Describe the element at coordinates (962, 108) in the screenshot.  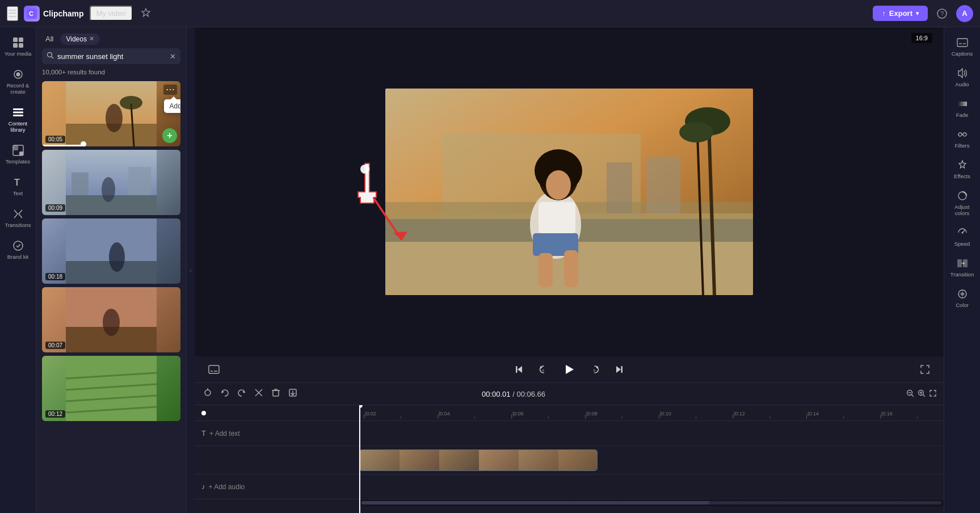
I see `right-sidebar-item-fade: Fade` at that location.